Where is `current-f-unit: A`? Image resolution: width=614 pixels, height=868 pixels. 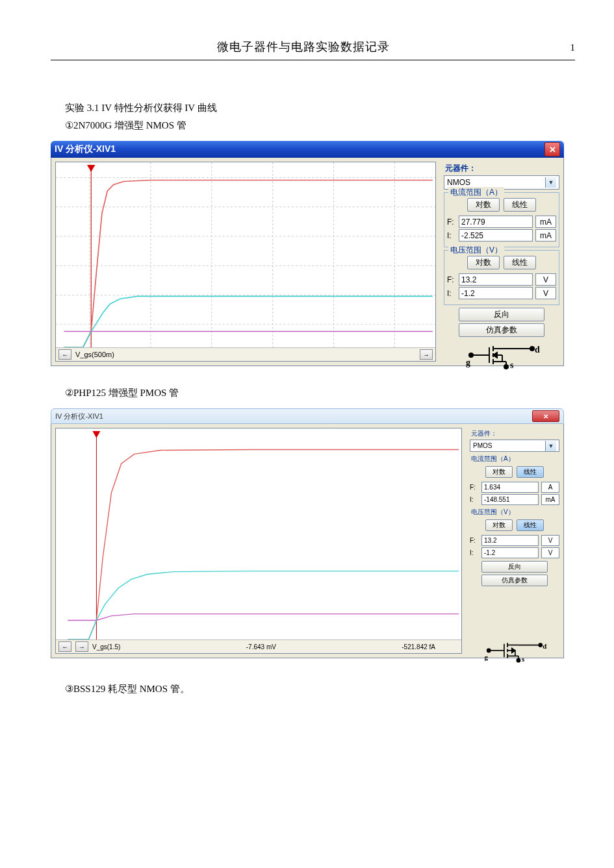 current-f-unit: A is located at coordinates (550, 487).